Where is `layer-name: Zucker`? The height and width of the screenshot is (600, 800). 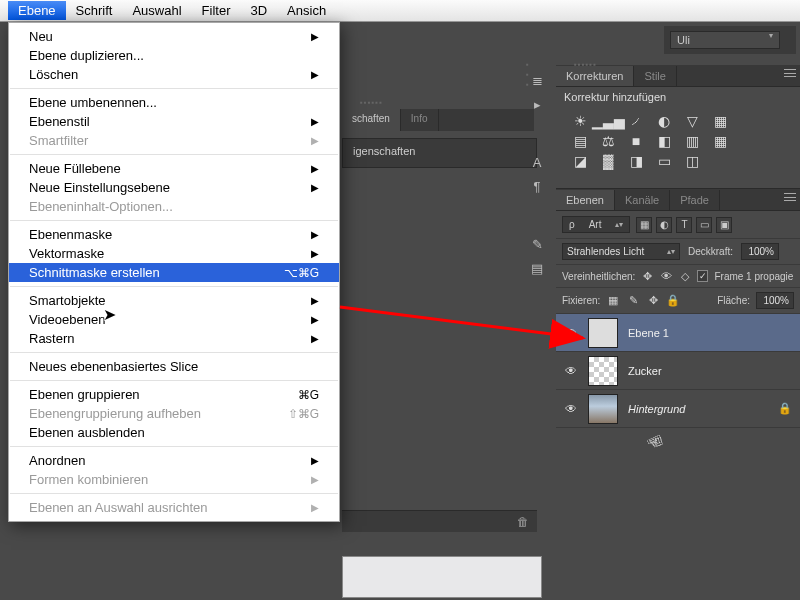 layer-name: Zucker is located at coordinates (645, 371).